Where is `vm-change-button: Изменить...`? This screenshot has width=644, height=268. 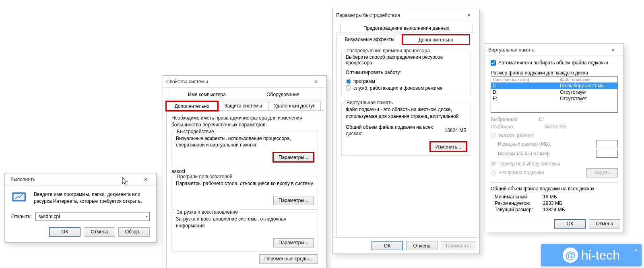
vm-change-button: Изменить... is located at coordinates (448, 146).